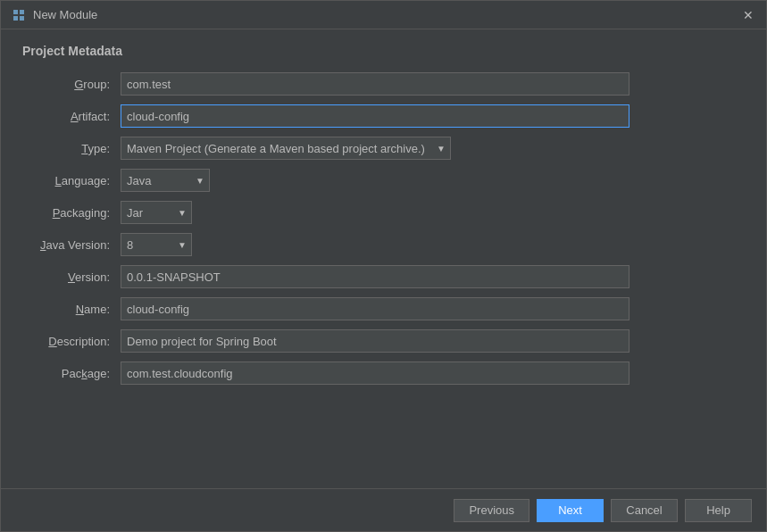 Image resolution: width=767 pixels, height=532 pixels. Describe the element at coordinates (71, 84) in the screenshot. I see `group-label: Group:` at that location.